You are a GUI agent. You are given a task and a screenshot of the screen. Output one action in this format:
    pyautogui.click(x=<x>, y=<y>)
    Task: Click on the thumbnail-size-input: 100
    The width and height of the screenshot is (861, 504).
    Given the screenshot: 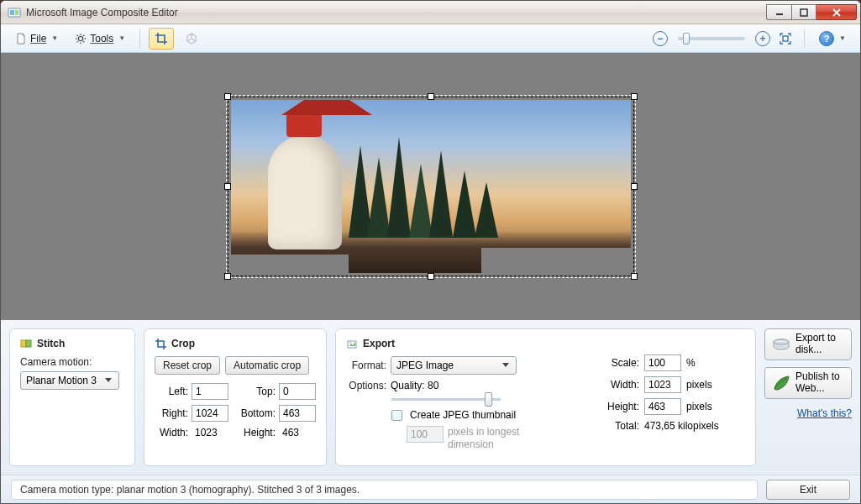 What is the action you would take?
    pyautogui.click(x=425, y=434)
    